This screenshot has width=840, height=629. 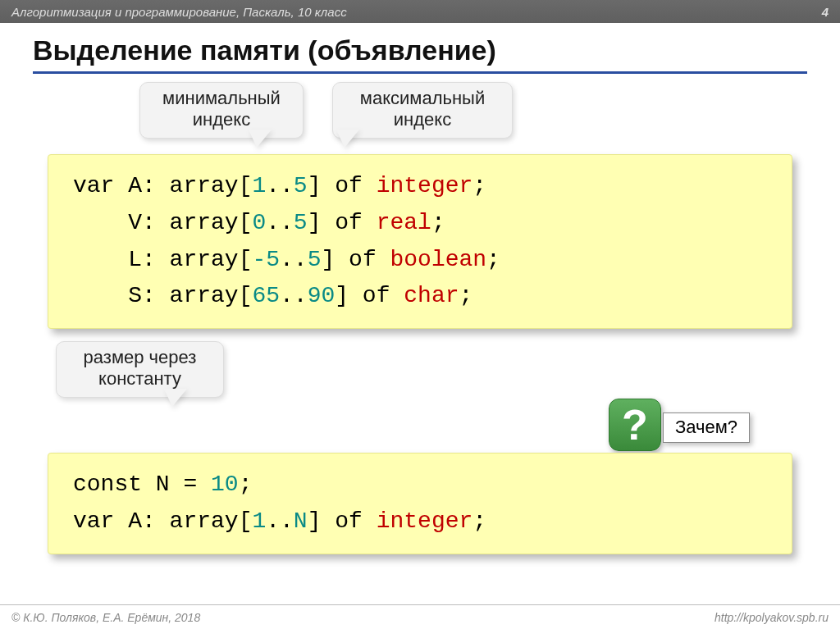 What do you see at coordinates (106, 618) in the screenshot?
I see `copyright: © К.Ю. Поляков, Е.А. Ерёмин, 2018` at bounding box center [106, 618].